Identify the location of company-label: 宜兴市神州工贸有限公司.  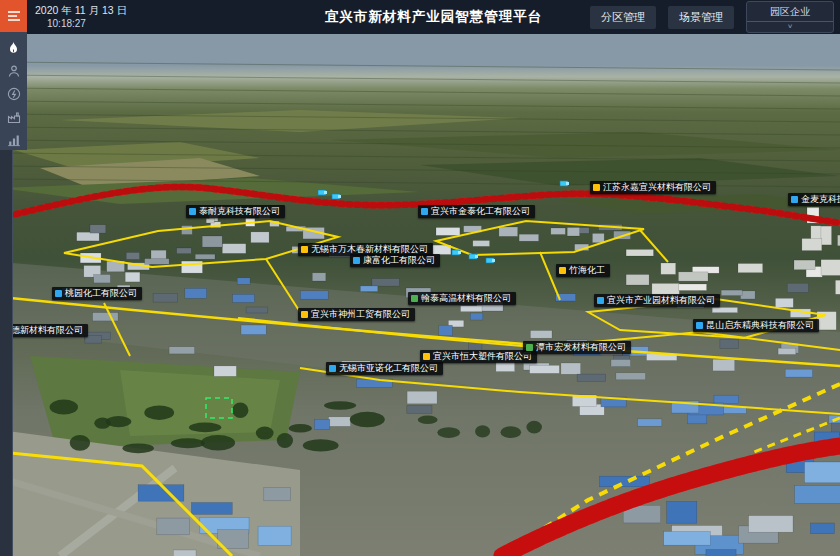
(356, 314).